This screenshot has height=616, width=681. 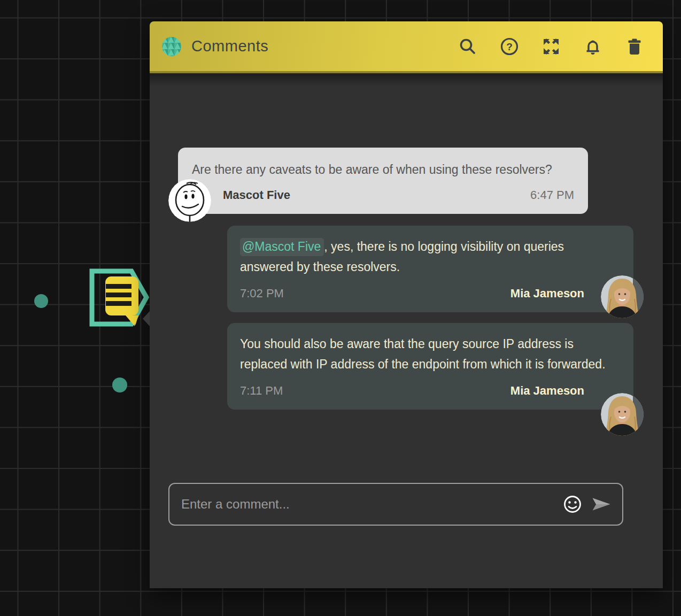 What do you see at coordinates (430, 269) in the screenshot?
I see `comment-message: @Mascot Five, yes, there is no logging v…` at bounding box center [430, 269].